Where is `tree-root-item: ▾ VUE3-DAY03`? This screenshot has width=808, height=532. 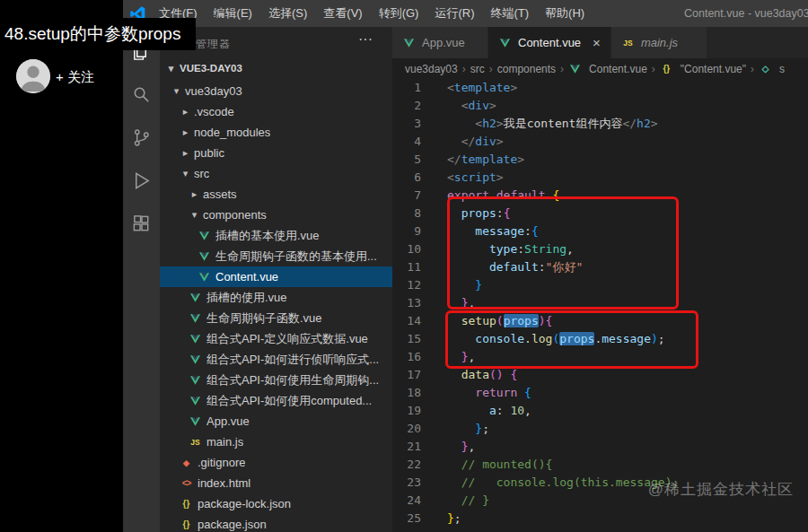
tree-root-item: ▾ VUE3-DAY03 is located at coordinates (277, 68).